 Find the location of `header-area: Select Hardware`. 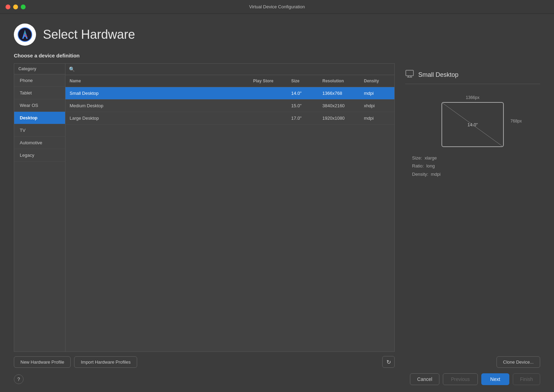

header-area: Select Hardware is located at coordinates (277, 33).